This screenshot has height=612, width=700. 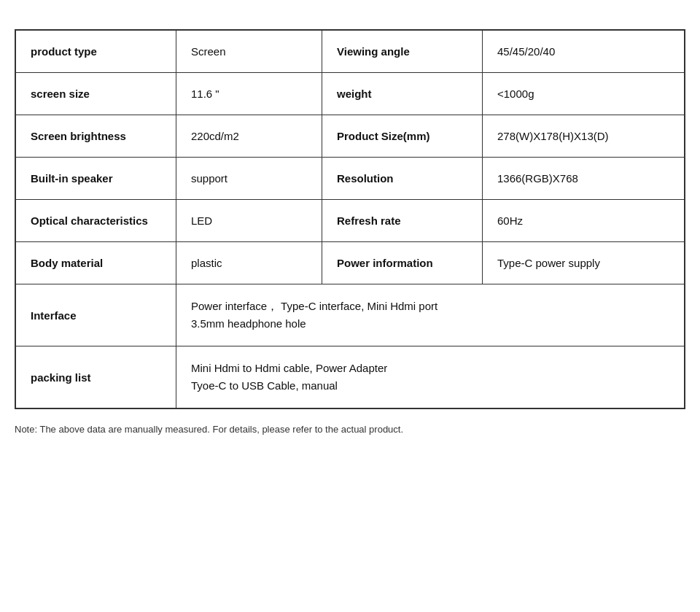 What do you see at coordinates (583, 94) in the screenshot?
I see `row-value-right: <1000g` at bounding box center [583, 94].